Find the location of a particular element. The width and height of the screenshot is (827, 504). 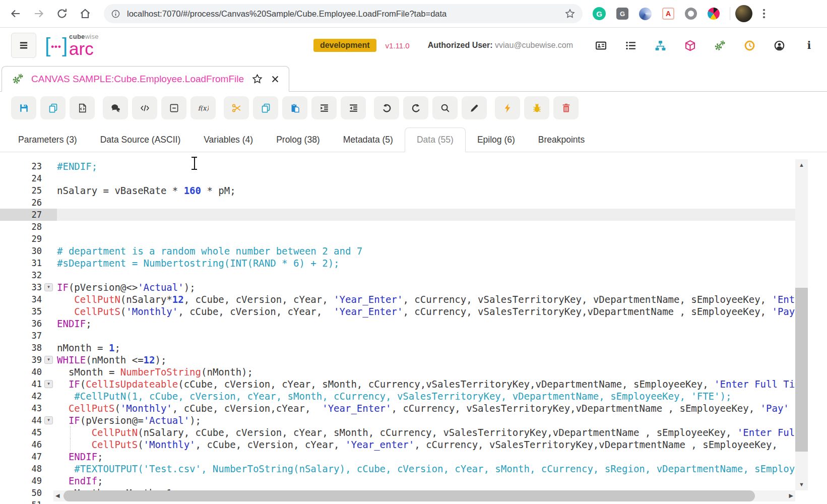

code-line: 26 is located at coordinates (398, 203).